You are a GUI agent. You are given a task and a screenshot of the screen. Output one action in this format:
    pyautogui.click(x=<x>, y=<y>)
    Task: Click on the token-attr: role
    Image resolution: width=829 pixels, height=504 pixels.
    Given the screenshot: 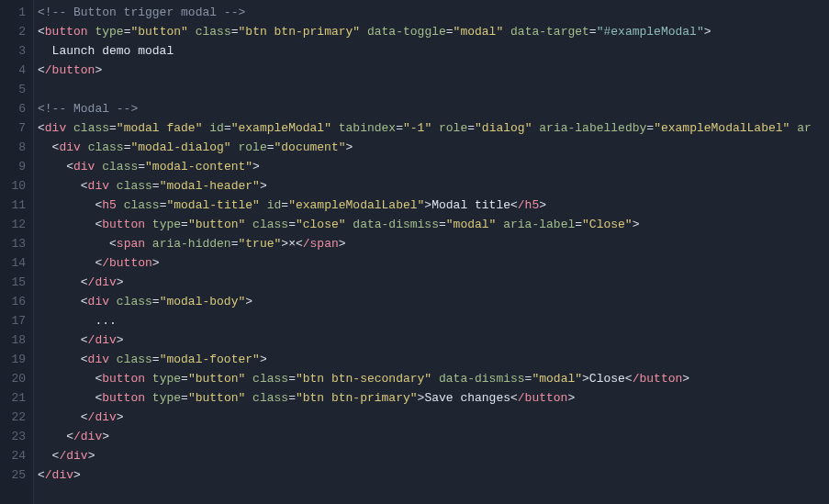 What is the action you would take?
    pyautogui.click(x=454, y=129)
    